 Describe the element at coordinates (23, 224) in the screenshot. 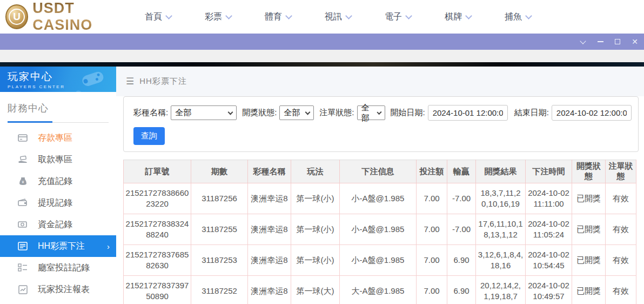

I see `funds-record-icon` at that location.